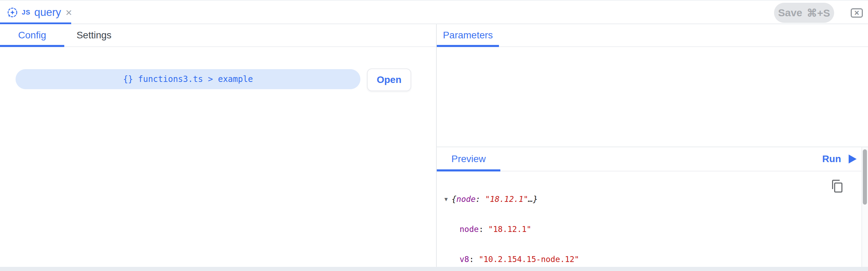 This screenshot has height=271, width=868. What do you see at coordinates (837, 186) in the screenshot?
I see `copy-icon` at bounding box center [837, 186].